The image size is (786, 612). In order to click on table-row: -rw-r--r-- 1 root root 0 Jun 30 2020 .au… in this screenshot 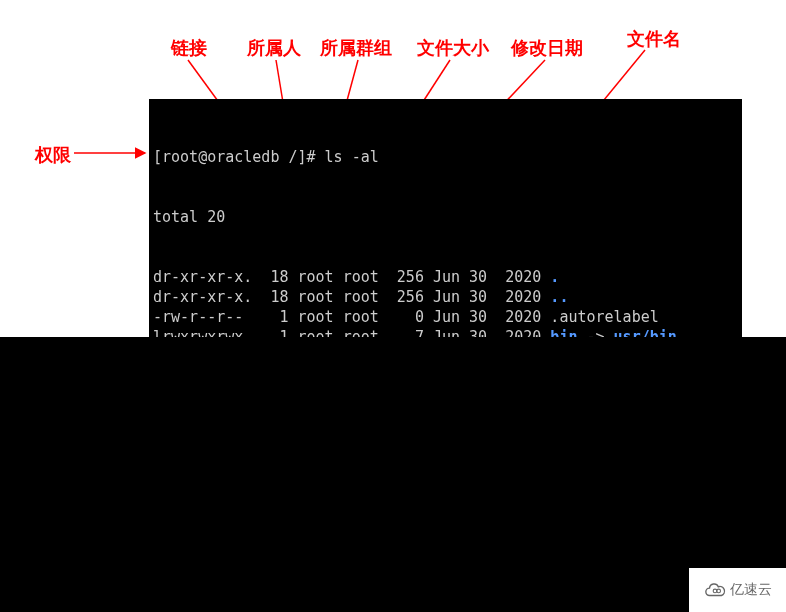, I will do `click(446, 317)`.